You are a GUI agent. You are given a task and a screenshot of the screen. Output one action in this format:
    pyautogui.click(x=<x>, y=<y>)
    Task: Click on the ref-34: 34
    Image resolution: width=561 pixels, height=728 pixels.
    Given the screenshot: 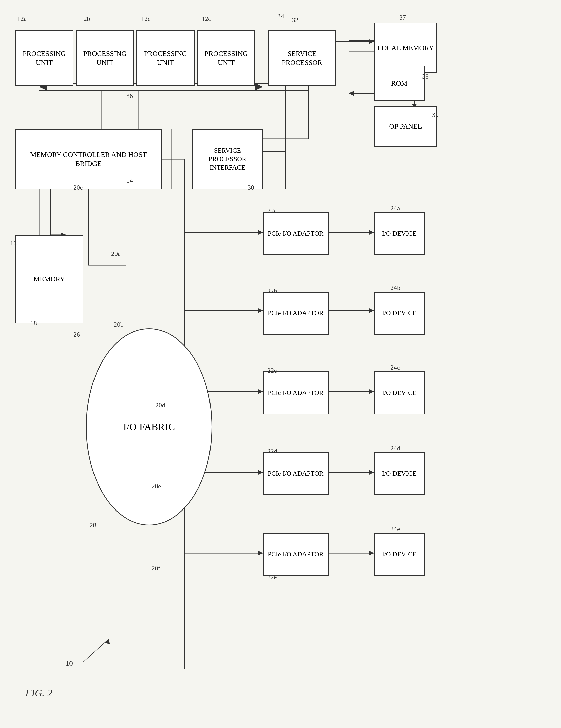 What is the action you would take?
    pyautogui.click(x=281, y=17)
    